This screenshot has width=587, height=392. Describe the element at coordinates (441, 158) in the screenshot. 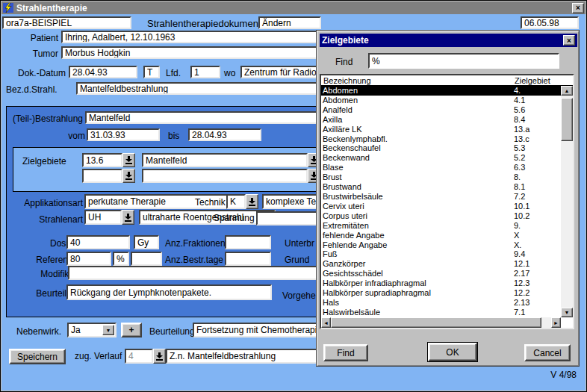

I see `list-item: Beckenwand 5.2` at that location.